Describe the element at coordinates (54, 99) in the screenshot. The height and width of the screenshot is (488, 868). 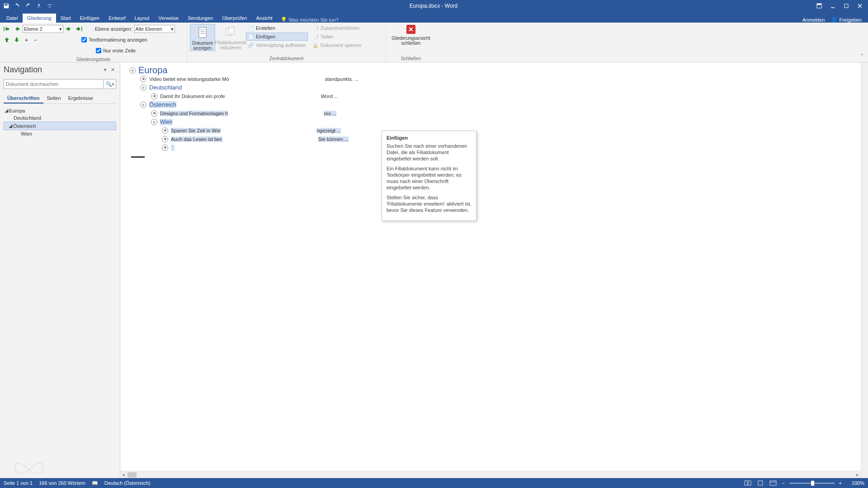
I see `nav-tab-pages: Seiten` at that location.